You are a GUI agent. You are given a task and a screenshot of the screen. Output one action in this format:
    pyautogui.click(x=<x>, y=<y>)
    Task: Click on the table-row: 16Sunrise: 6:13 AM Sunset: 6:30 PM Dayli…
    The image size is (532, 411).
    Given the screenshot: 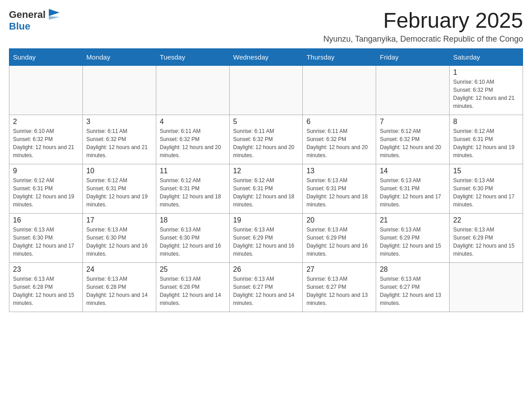 What is the action you would take?
    pyautogui.click(x=46, y=238)
    